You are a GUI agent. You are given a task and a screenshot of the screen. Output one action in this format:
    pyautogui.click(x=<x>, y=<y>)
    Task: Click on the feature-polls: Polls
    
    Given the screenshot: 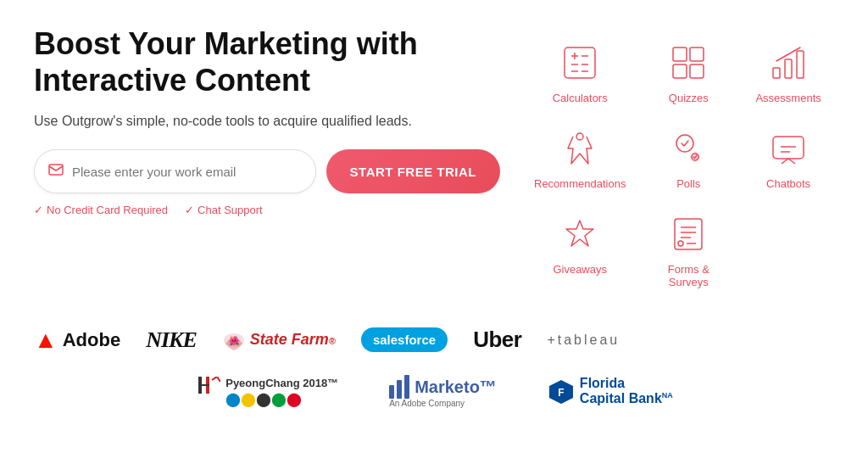 What is the action you would take?
    pyautogui.click(x=688, y=158)
    